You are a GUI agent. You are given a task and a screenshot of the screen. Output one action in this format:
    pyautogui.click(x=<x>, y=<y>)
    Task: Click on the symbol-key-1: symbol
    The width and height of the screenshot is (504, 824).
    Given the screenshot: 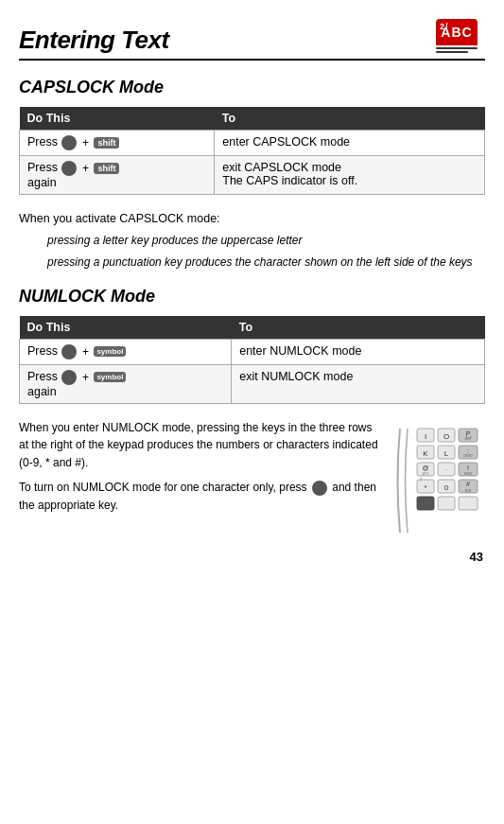 What is the action you would take?
    pyautogui.click(x=110, y=352)
    